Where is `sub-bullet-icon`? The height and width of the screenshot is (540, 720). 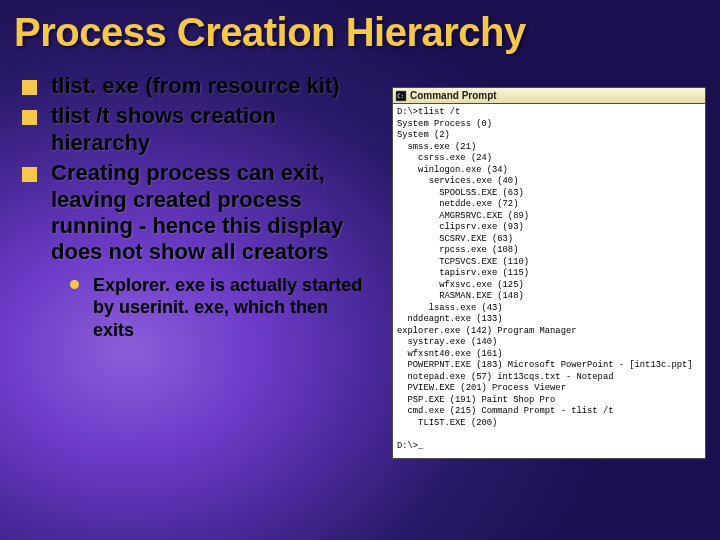 sub-bullet-icon is located at coordinates (74, 284).